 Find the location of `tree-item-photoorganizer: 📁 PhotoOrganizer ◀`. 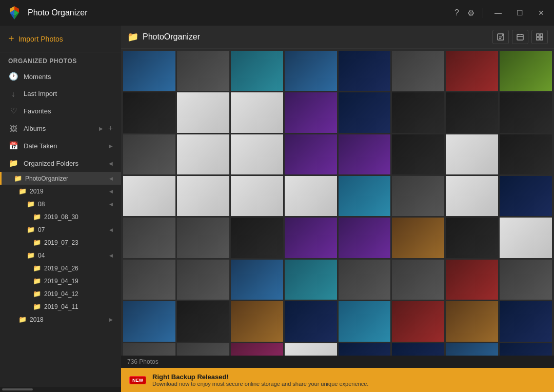

tree-item-photoorganizer: 📁 PhotoOrganizer ◀ is located at coordinates (61, 179).